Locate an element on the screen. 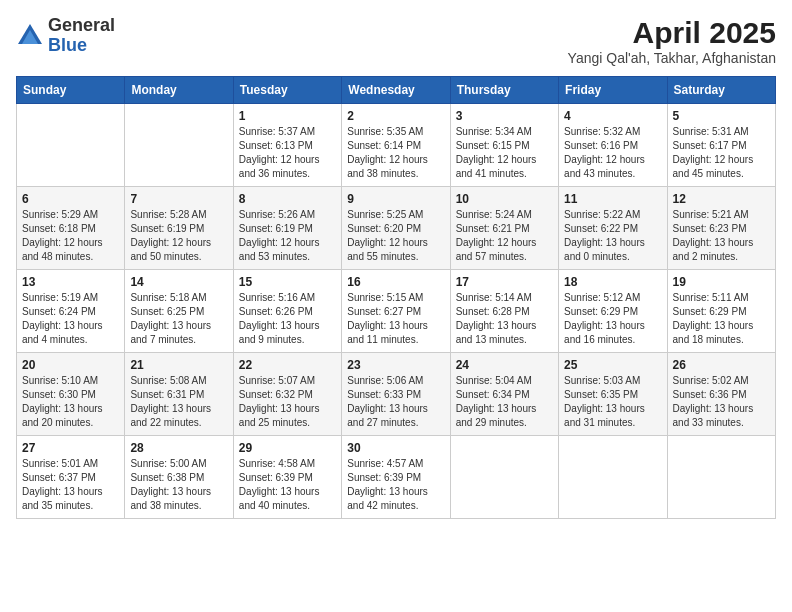 This screenshot has width=792, height=612. day-number: 15 is located at coordinates (288, 282).